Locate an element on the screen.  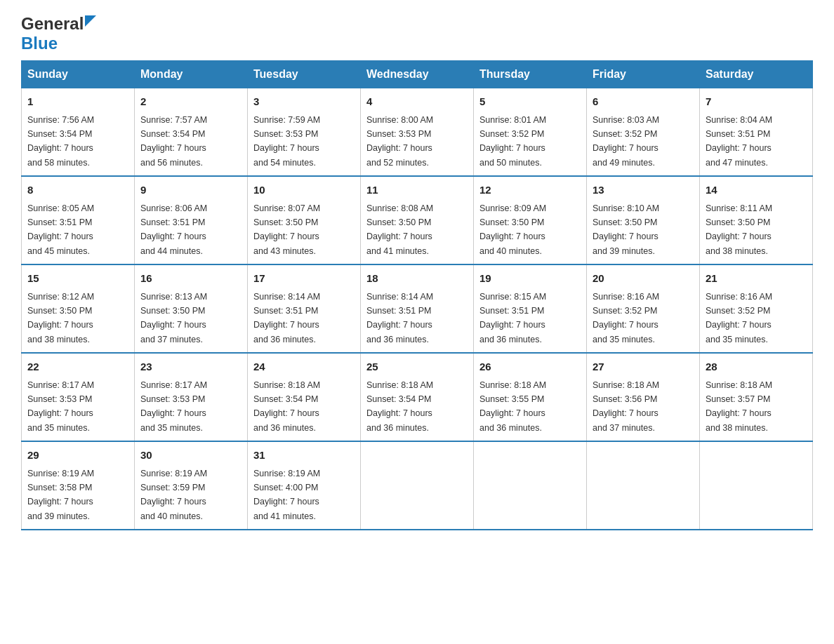
calendar-cell: 19Sunrise: 8:15 AMSunset: 3:51 PMDayligh… is located at coordinates (531, 309).